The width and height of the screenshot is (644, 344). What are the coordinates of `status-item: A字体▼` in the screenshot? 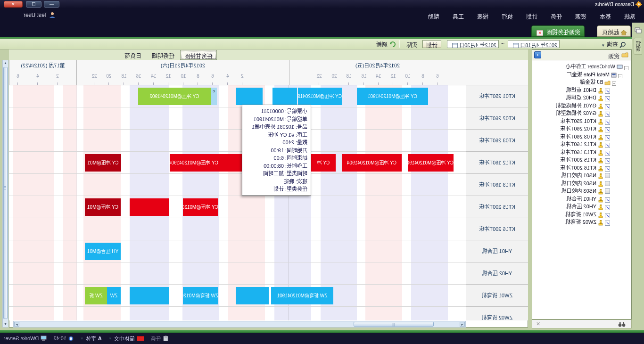 It's located at (91, 338).